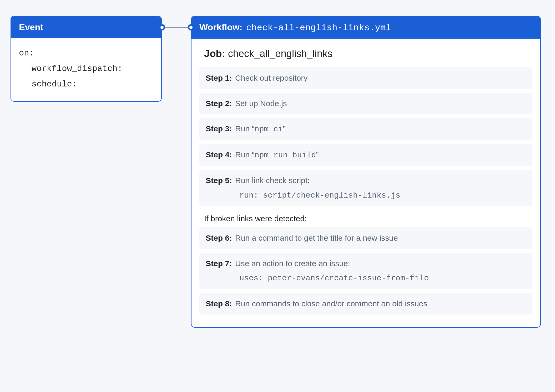  Describe the element at coordinates (221, 27) in the screenshot. I see `workflow-header-label: Workflow:` at that location.